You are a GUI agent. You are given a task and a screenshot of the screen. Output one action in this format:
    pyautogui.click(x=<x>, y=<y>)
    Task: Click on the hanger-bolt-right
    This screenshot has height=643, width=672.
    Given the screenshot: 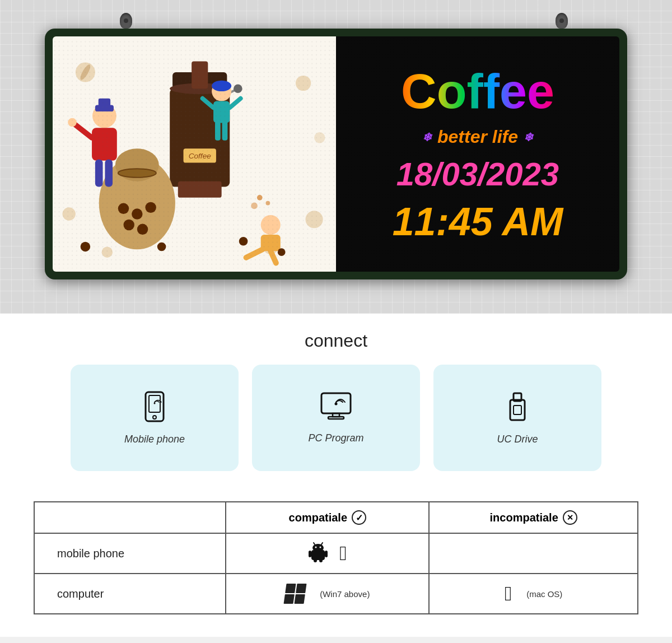 What is the action you would take?
    pyautogui.click(x=562, y=21)
    